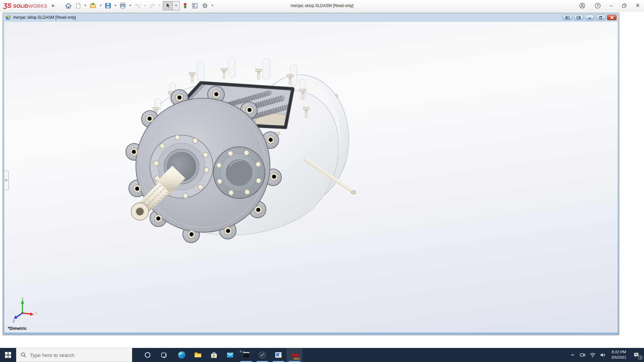  I want to click on doc-restore-icon, so click(601, 17).